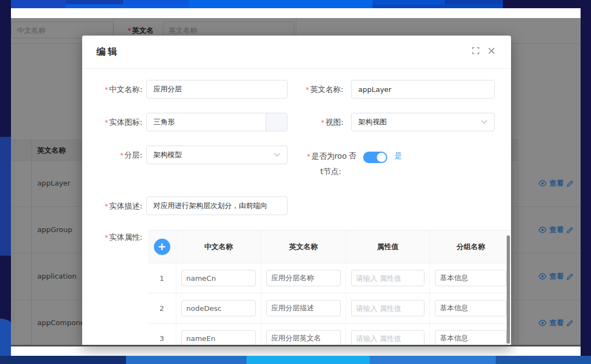 This screenshot has height=364, width=591. Describe the element at coordinates (423, 89) in the screenshot. I see `name-en-input` at that location.